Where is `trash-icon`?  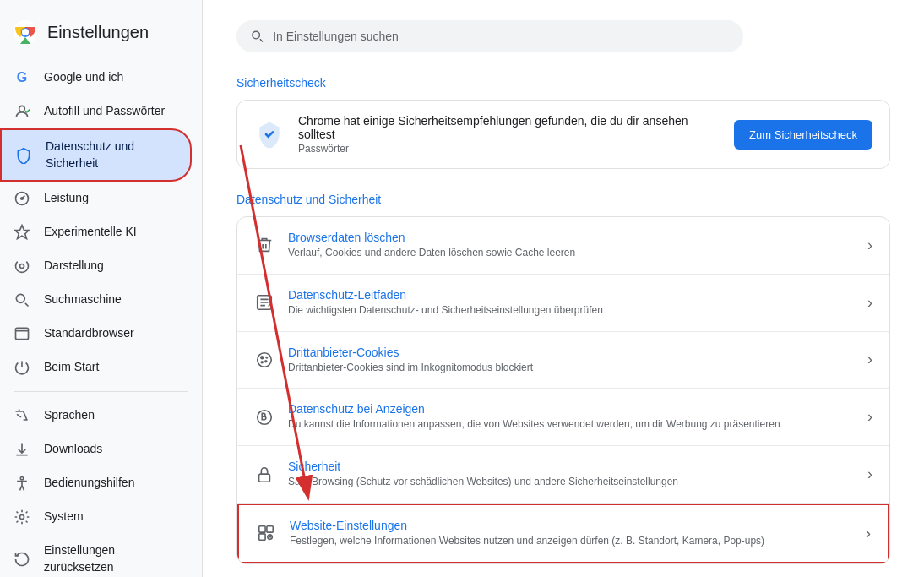 trash-icon is located at coordinates (264, 245).